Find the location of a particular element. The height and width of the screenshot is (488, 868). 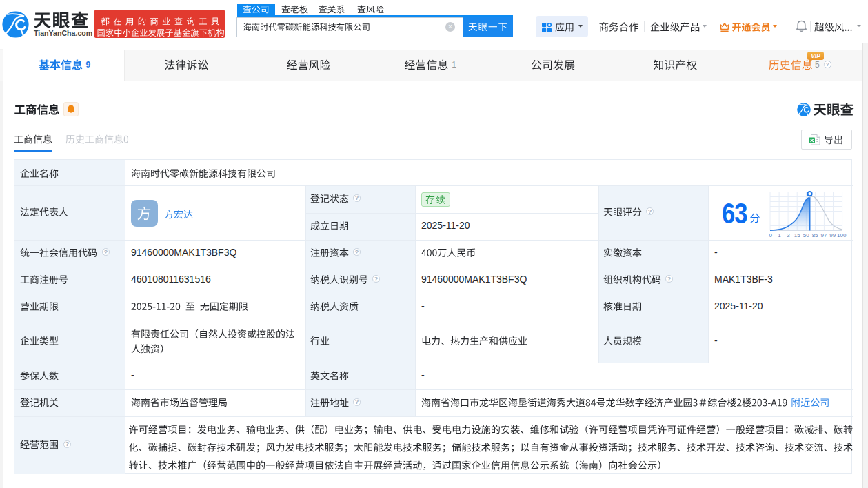

svg-text: 50 is located at coordinates (807, 236).